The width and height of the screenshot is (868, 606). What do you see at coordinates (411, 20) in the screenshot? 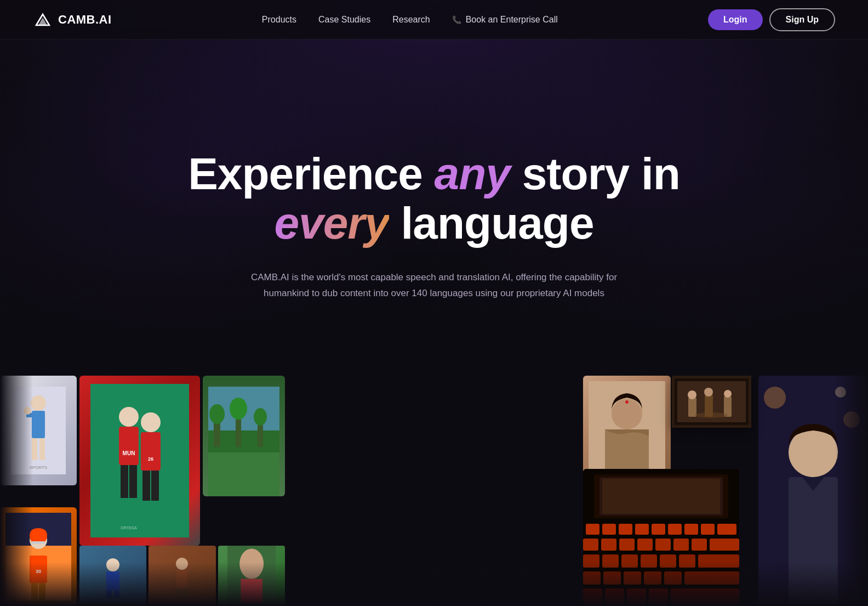
I see `nav-research: Research` at bounding box center [411, 20].